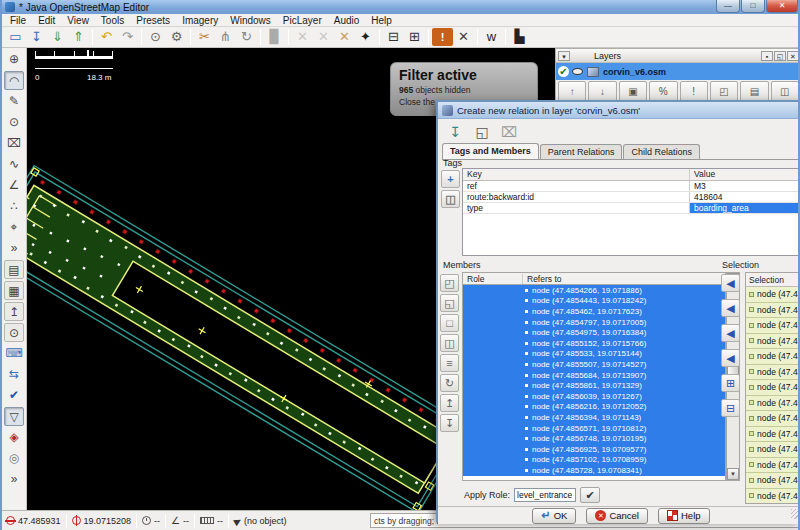  What do you see at coordinates (450, 303) in the screenshot?
I see `move-member-down-icon: ◱` at bounding box center [450, 303].